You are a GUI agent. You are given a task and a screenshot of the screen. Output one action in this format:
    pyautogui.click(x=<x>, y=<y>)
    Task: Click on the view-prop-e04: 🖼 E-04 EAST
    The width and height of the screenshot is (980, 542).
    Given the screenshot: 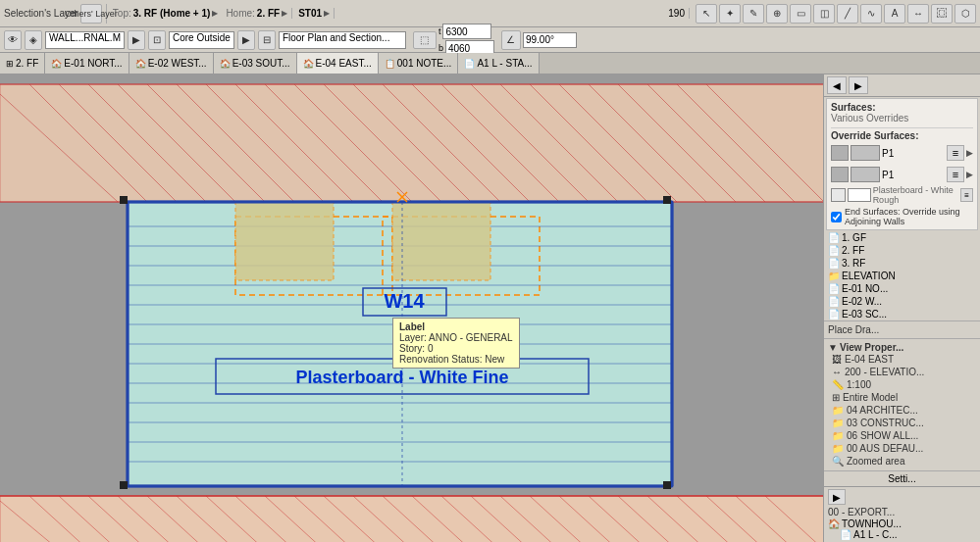 What is the action you would take?
    pyautogui.click(x=903, y=359)
    